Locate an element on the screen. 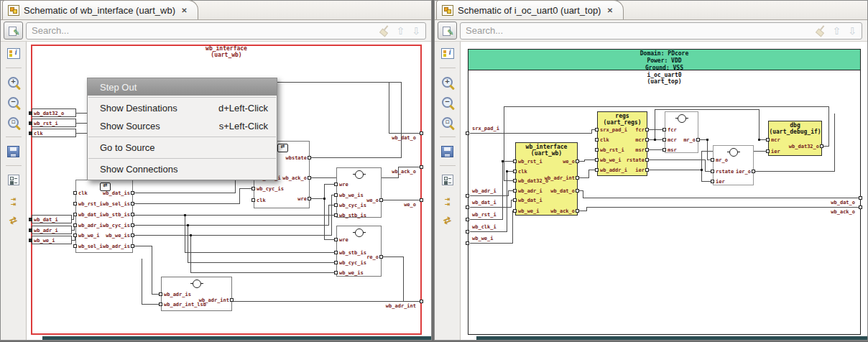  menu-item-step-out: Step Out is located at coordinates (183, 87).